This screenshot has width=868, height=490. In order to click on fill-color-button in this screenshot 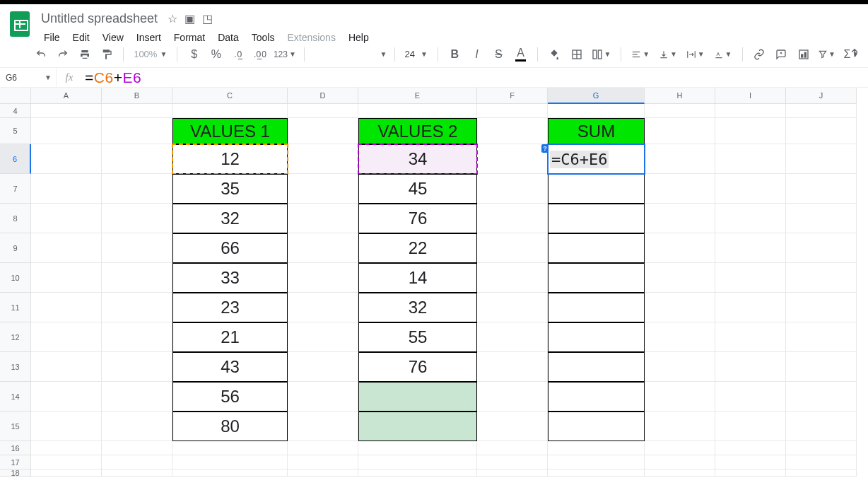, I will do `click(554, 54)`.